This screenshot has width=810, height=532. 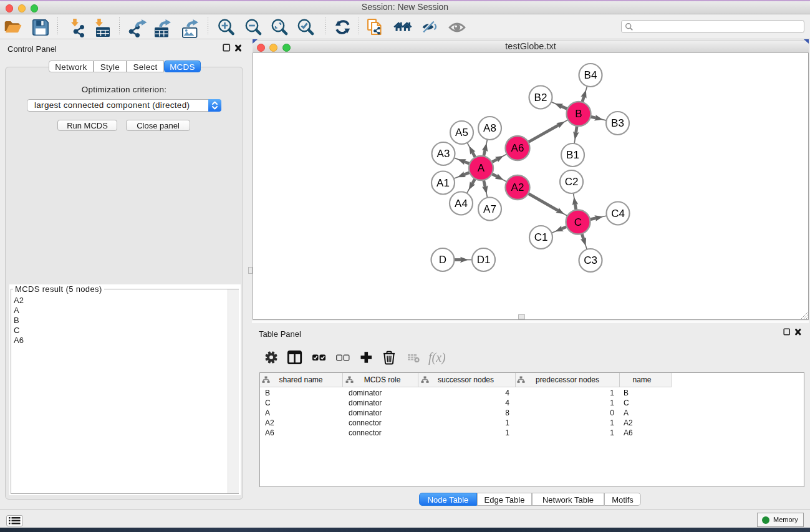 I want to click on svg-text: C, so click(x=578, y=222).